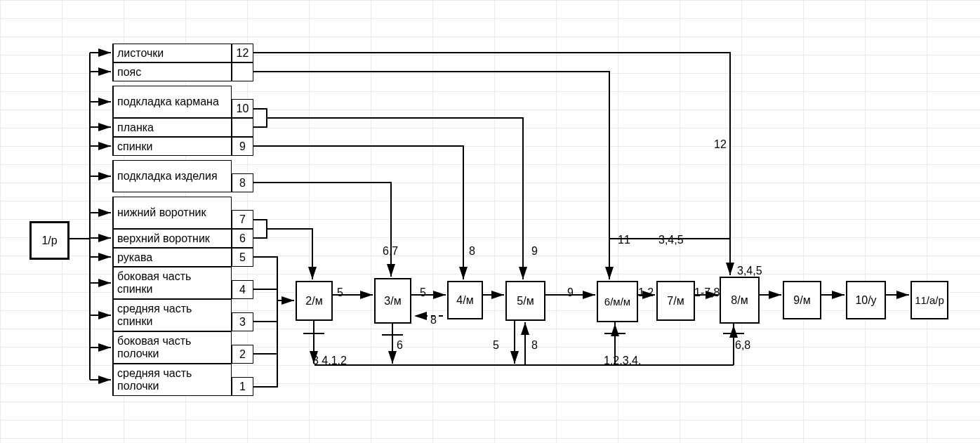  What do you see at coordinates (173, 315) in the screenshot?
I see `item-name: средняя часть спинки` at bounding box center [173, 315].